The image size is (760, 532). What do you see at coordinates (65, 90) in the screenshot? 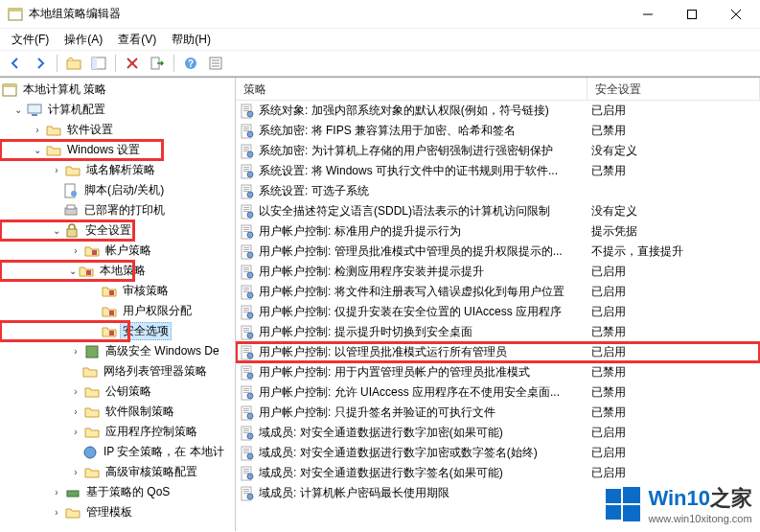
I see `tree-label: 本地计算机 策略` at bounding box center [65, 90].